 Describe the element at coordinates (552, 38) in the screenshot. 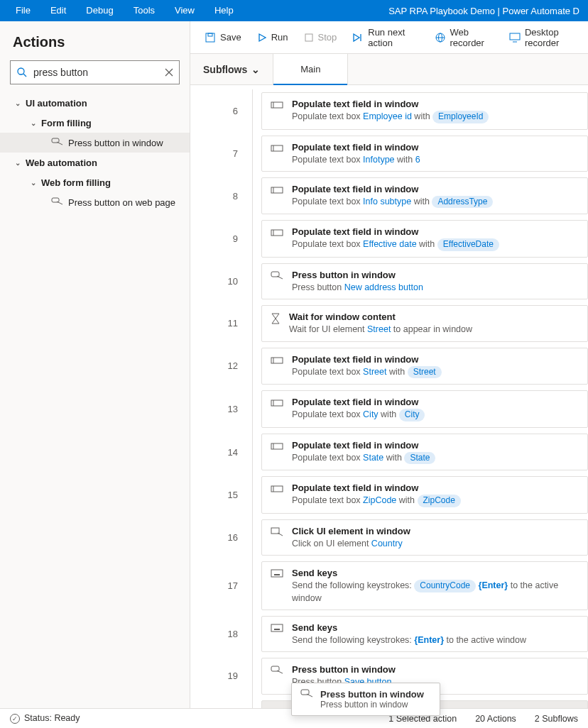

I see `desk-rec-label: Desktop recorder` at that location.